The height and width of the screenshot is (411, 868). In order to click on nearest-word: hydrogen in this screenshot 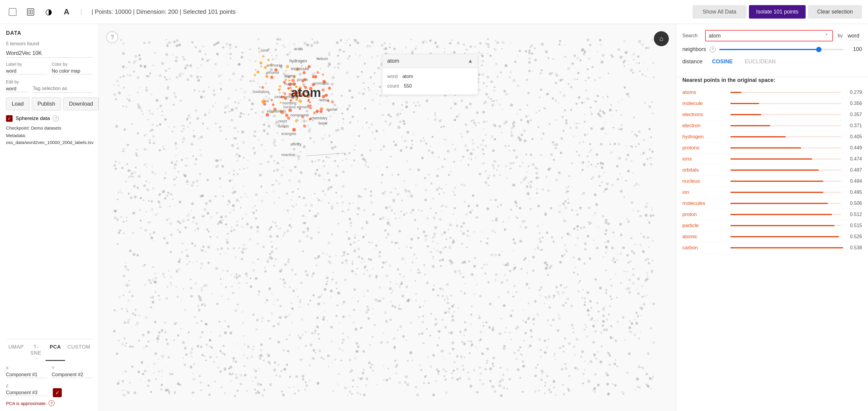, I will do `click(705, 137)`.